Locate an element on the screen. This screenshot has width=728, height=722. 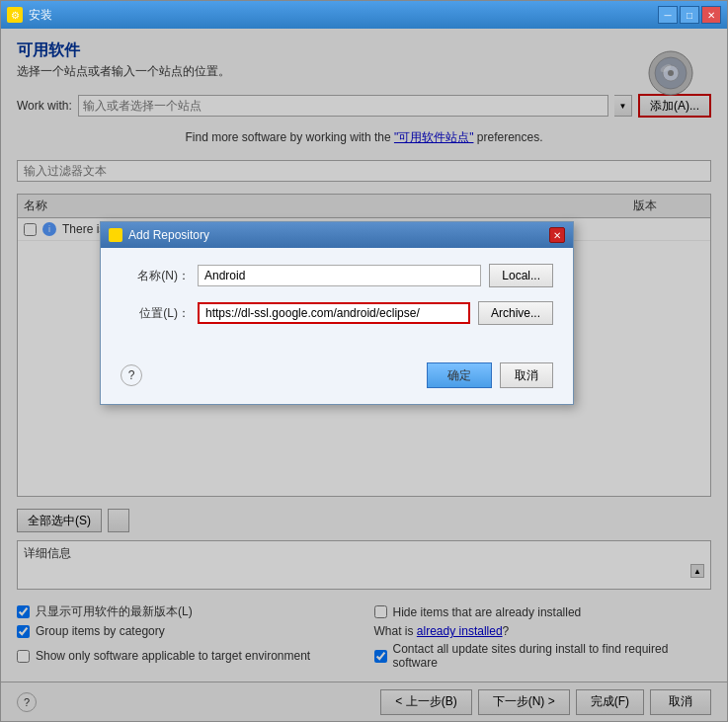
dialog-title: Add Repository is located at coordinates (169, 235).